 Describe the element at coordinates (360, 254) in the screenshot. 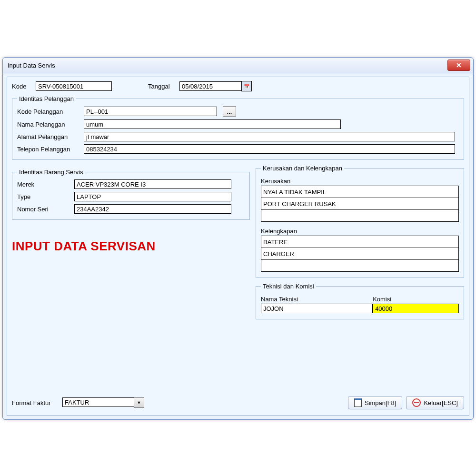

I see `list-item: CHARGER` at that location.